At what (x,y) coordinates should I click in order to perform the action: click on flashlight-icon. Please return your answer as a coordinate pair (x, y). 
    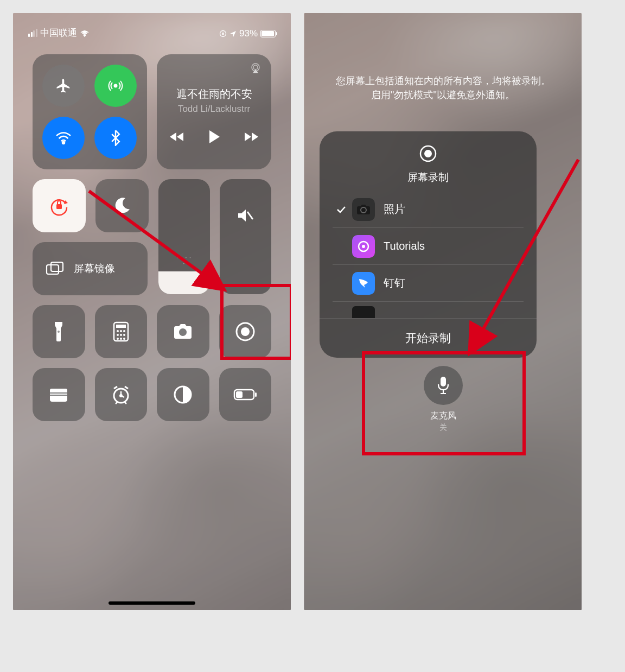
    Looking at the image, I should click on (59, 332).